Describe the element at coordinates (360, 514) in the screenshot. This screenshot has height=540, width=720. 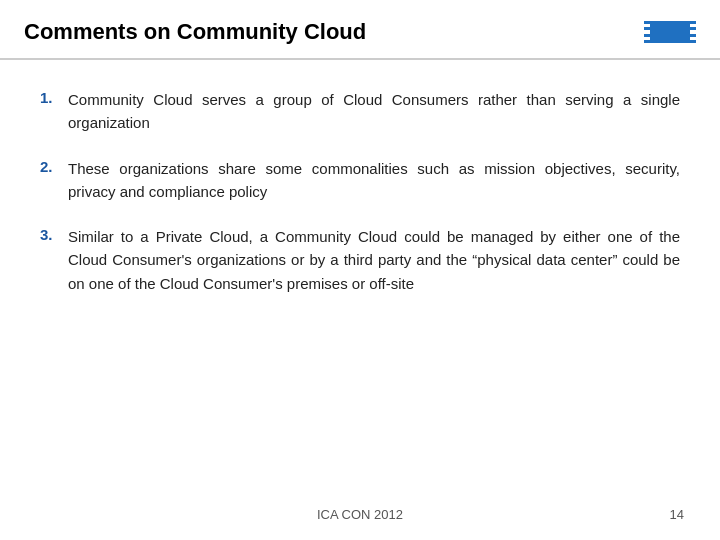
I see `footer-center-text: ICA CON 2012` at that location.